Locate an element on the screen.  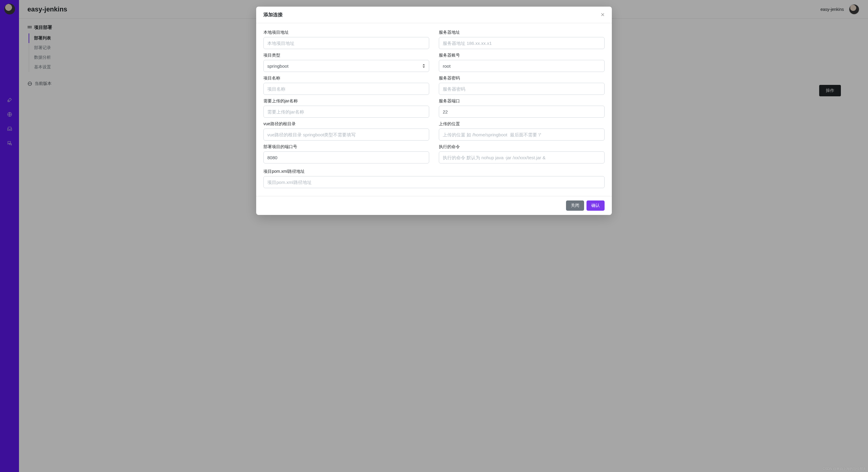
modal-full-row: 项目pom.xml路径地址 is located at coordinates (434, 184).